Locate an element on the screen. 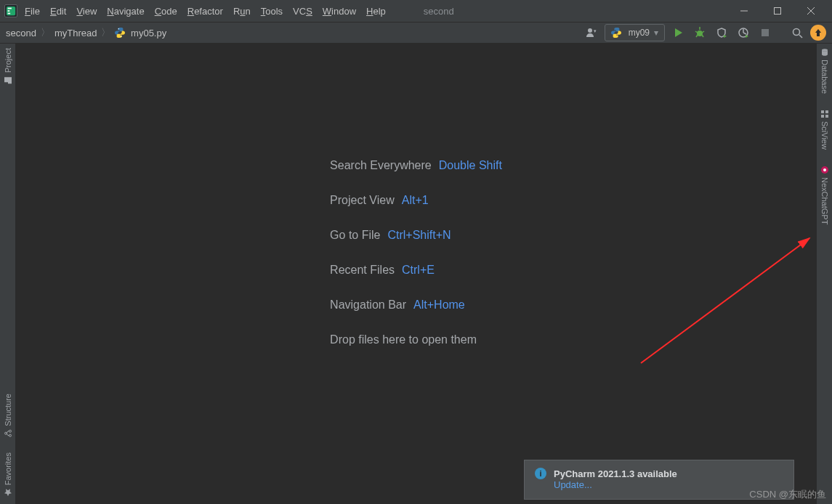  breadcrumb-project: second is located at coordinates (21, 33).